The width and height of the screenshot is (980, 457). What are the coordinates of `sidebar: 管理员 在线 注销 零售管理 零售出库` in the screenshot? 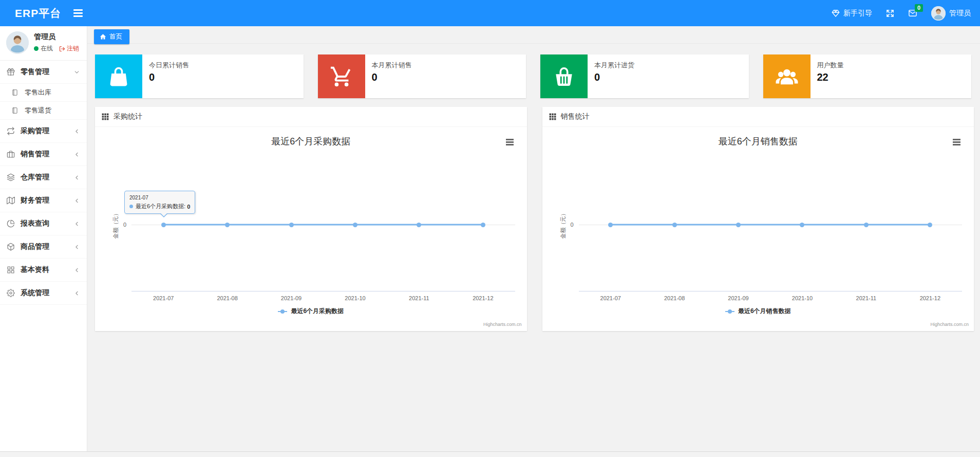 It's located at (44, 239).